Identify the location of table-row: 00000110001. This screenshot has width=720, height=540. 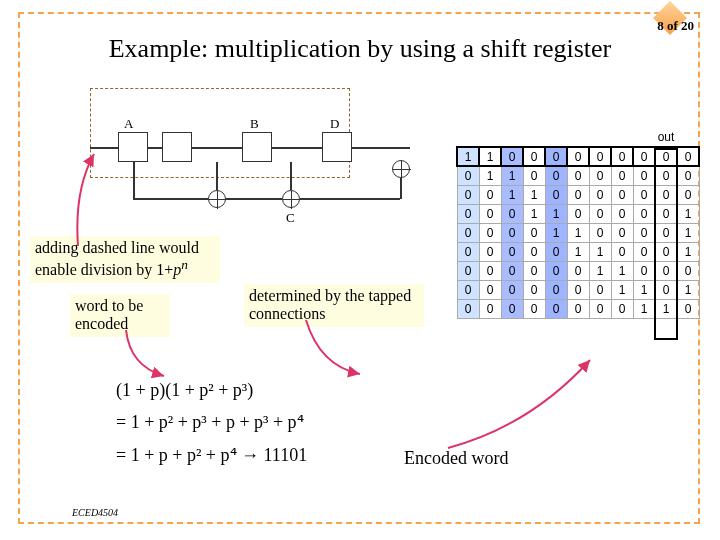
(578, 252).